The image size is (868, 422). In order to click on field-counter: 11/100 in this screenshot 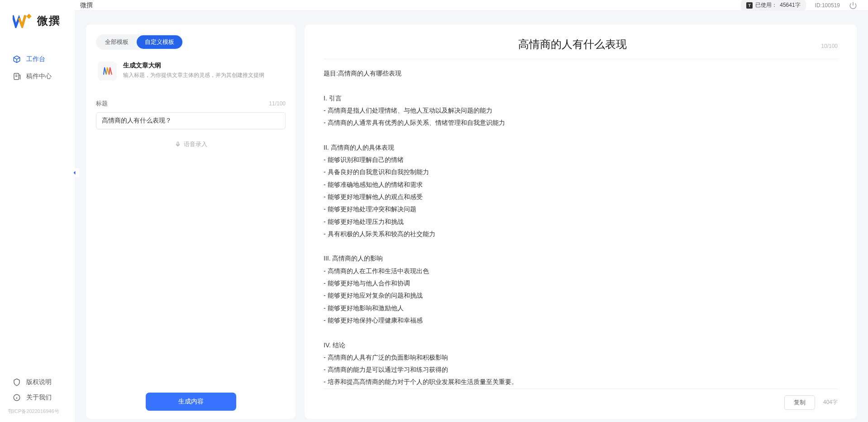, I will do `click(277, 104)`.